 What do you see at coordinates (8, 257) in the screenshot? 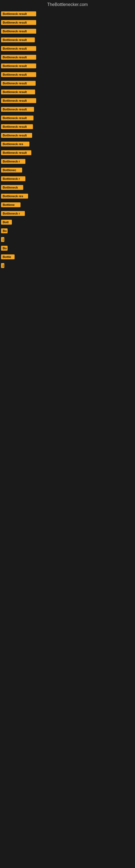
I see `bottleneck-badge: Bottle` at bounding box center [8, 257].